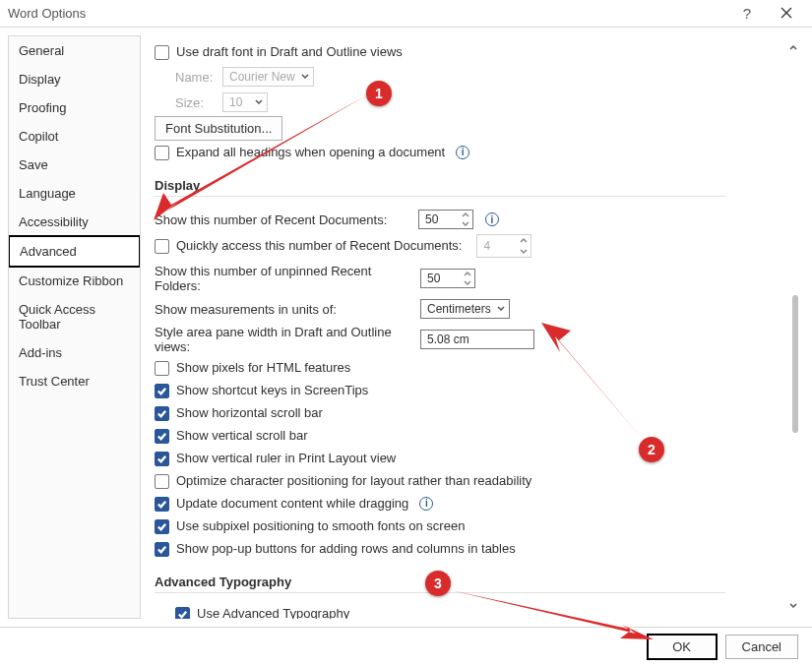 The height and width of the screenshot is (666, 812). What do you see at coordinates (75, 193) in the screenshot?
I see `sidebar-item-language: Language` at bounding box center [75, 193].